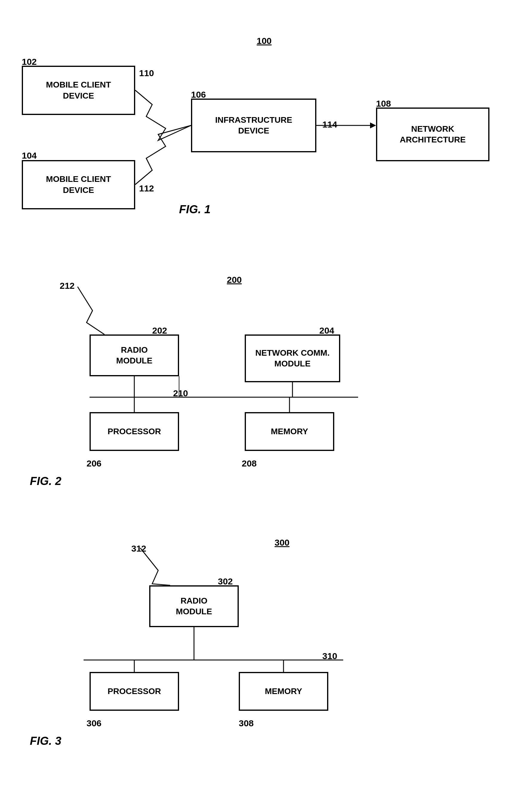 Image resolution: width=516 pixels, height=812 pixels. I want to click on ref-308: 308, so click(246, 723).